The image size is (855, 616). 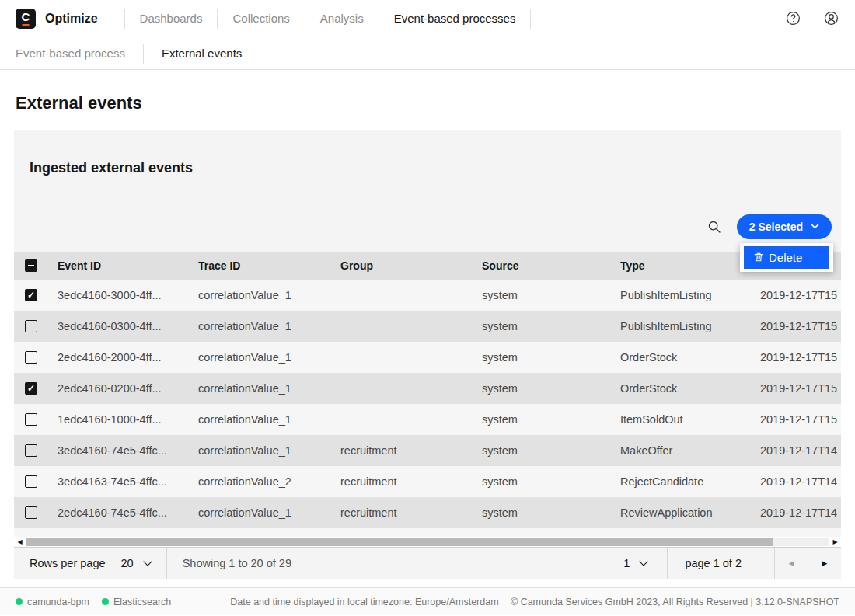 I want to click on table-row: 1edc4160-1000-4ff...correlationValue_1sy…, so click(x=428, y=419).